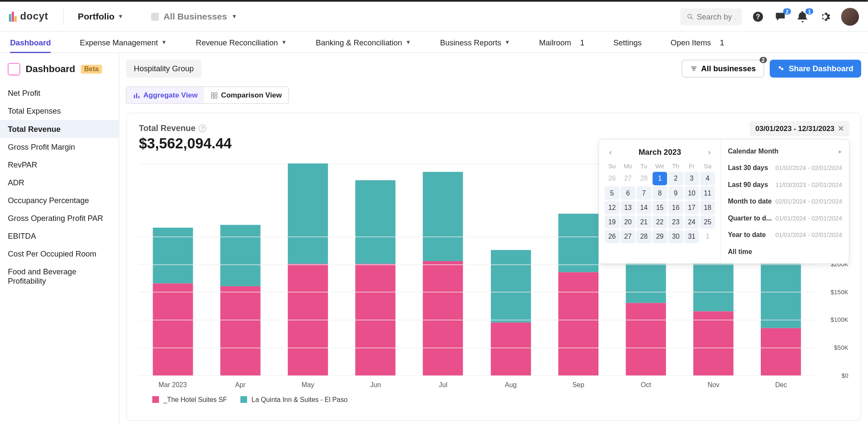  I want to click on help-tooltip-icon: ?, so click(203, 128).